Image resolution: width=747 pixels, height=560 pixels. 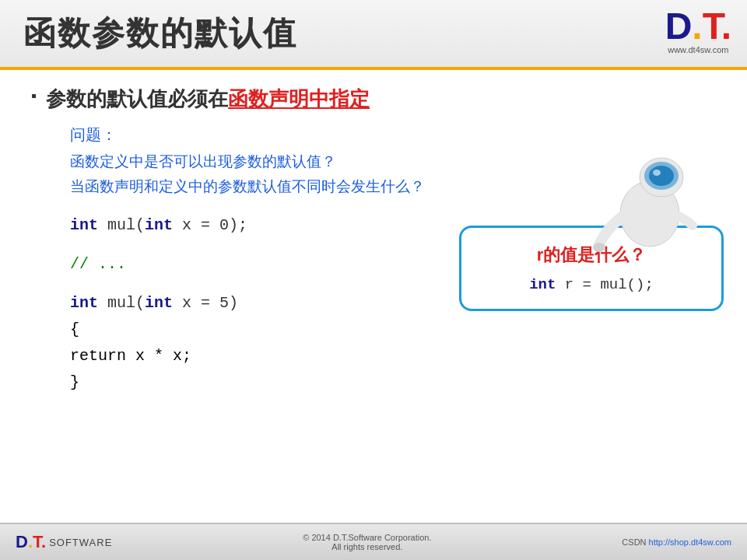 I want to click on code-line-4: {, so click(x=393, y=330).